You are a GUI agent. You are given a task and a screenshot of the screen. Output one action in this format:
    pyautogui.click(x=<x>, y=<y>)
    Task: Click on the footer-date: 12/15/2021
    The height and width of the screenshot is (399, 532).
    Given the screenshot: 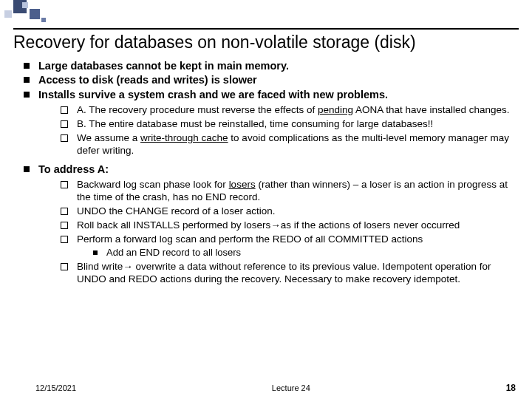 What is the action you would take?
    pyautogui.click(x=56, y=388)
    